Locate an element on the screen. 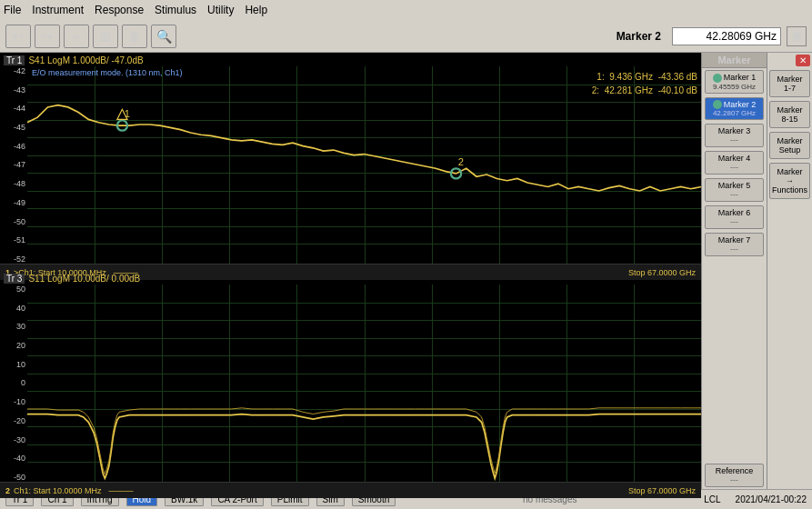  marker-btn-2: Marker 2 42.2807 GHz is located at coordinates (735, 109).